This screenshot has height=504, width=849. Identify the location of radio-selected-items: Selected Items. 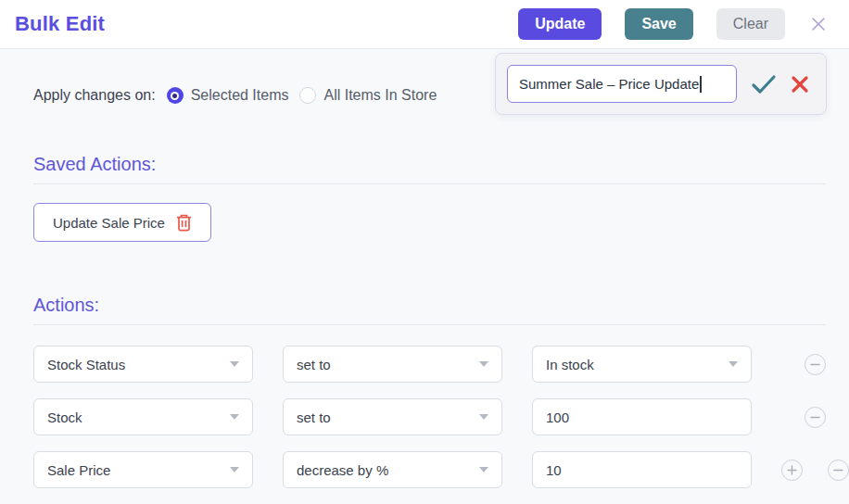
(228, 95).